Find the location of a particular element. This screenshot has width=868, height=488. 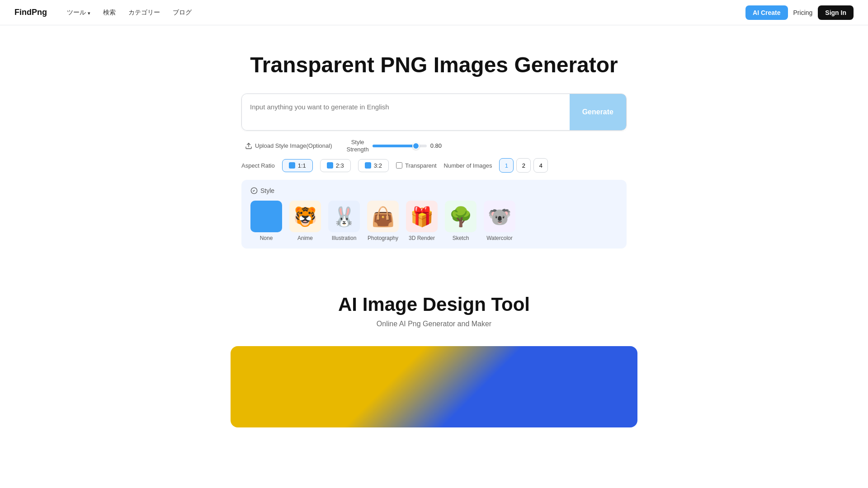

style-panel-wrap: Style None 🐯 Anime 🐰 Illustration is located at coordinates (434, 214).